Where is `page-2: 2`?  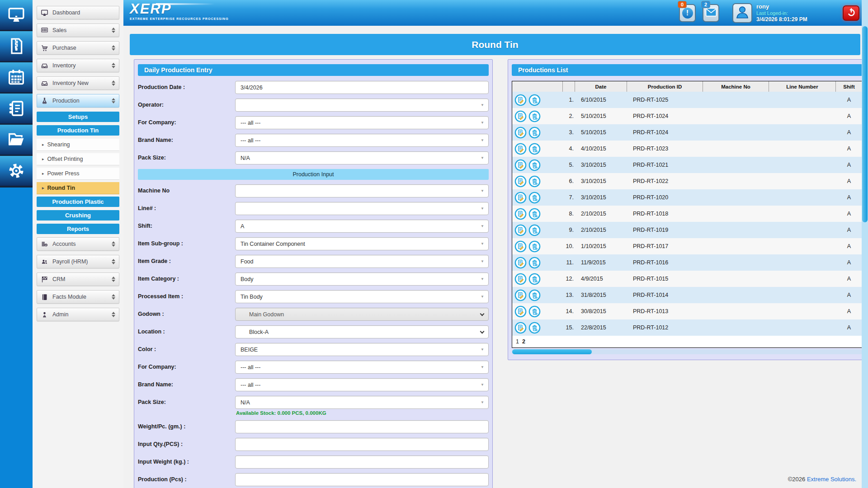 page-2: 2 is located at coordinates (524, 342).